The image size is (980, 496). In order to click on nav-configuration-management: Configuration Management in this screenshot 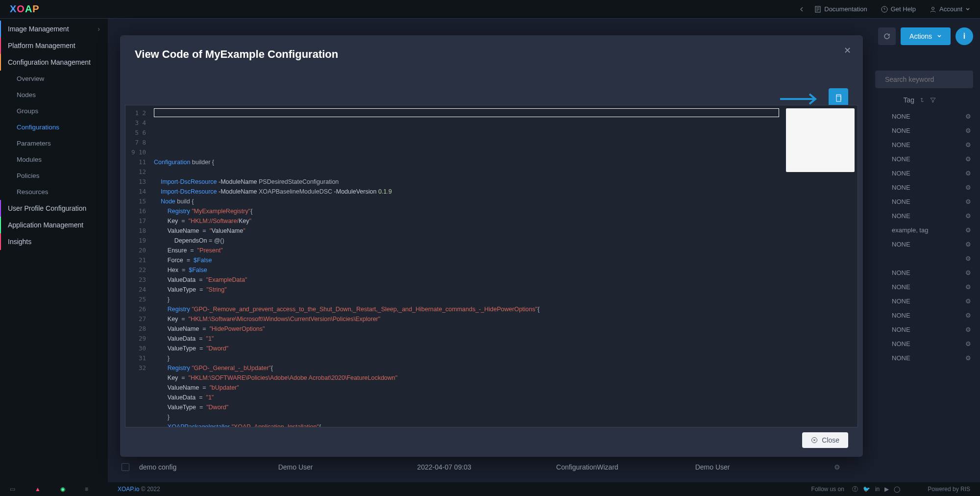, I will do `click(54, 62)`.